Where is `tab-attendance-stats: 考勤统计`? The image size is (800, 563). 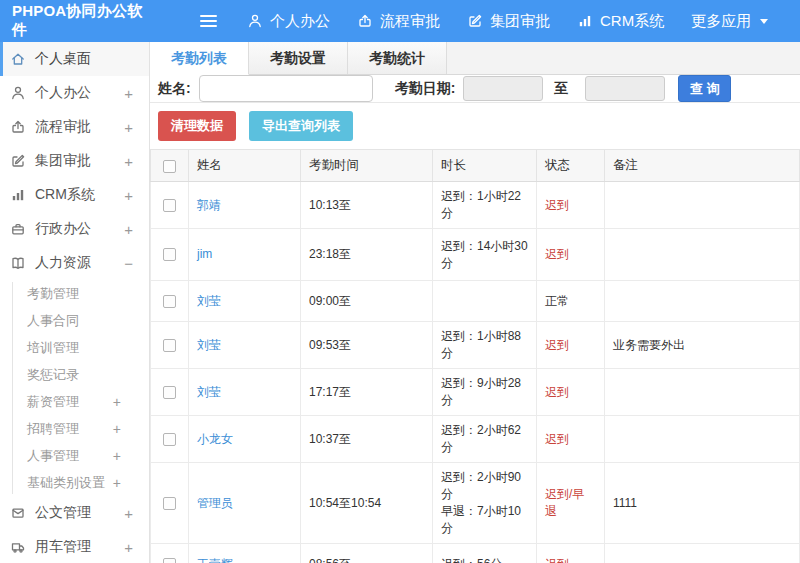
tab-attendance-stats: 考勤统计 is located at coordinates (398, 58).